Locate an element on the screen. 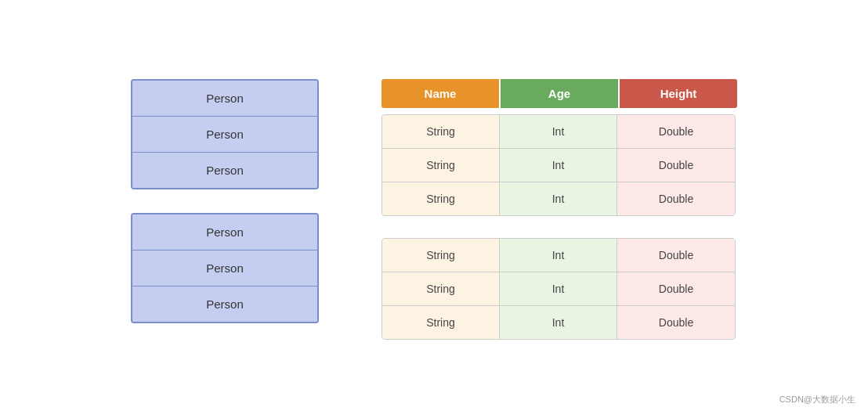  data-group-2: String Int Double String Int Double Stri… is located at coordinates (559, 289).